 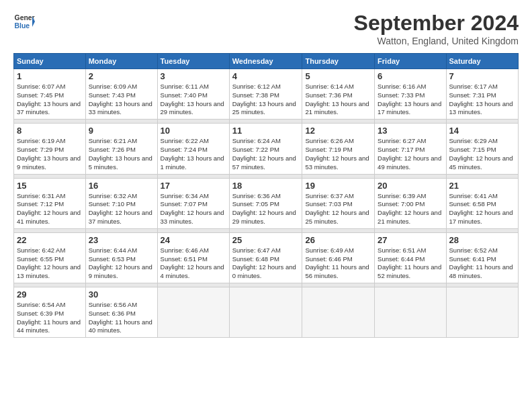 I want to click on col-monday: Monday, so click(x=121, y=62).